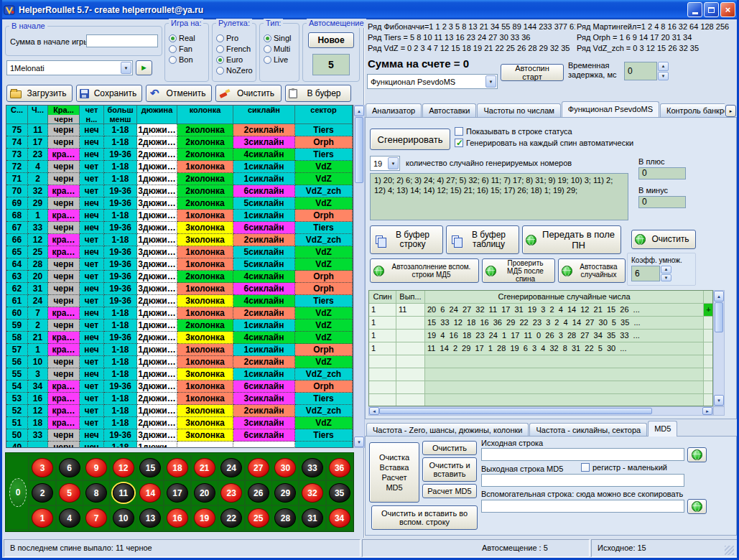 The height and width of the screenshot is (560, 739). What do you see at coordinates (96, 468) in the screenshot?
I see `board-number-9: 9` at bounding box center [96, 468].